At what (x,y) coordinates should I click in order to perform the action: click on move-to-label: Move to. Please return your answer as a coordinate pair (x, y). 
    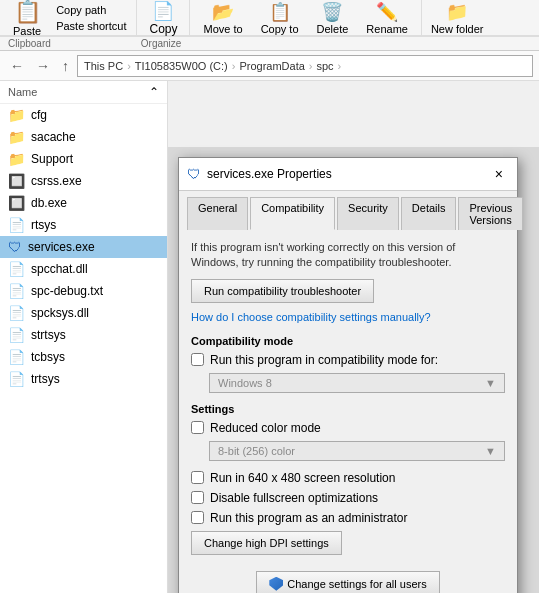
    Looking at the image, I should click on (222, 29).